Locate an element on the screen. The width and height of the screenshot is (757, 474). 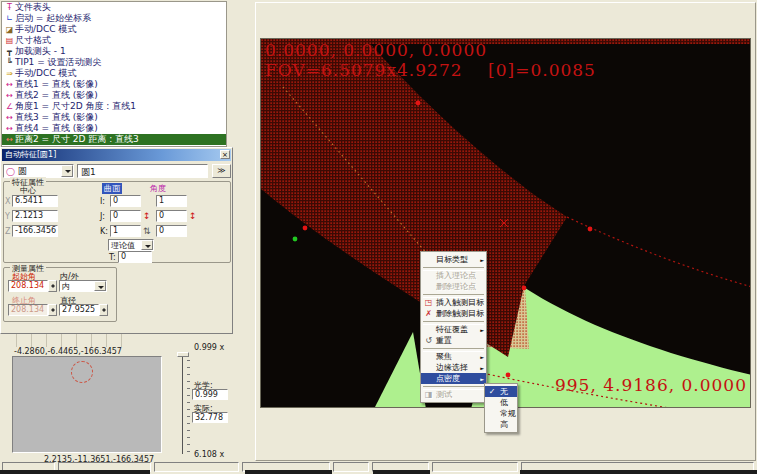
angle2-field: 0 is located at coordinates (172, 216).